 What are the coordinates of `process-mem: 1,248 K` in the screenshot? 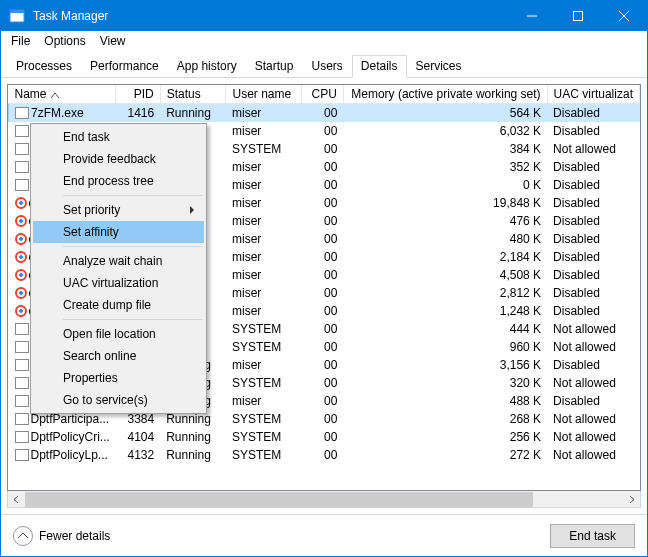 It's located at (445, 311).